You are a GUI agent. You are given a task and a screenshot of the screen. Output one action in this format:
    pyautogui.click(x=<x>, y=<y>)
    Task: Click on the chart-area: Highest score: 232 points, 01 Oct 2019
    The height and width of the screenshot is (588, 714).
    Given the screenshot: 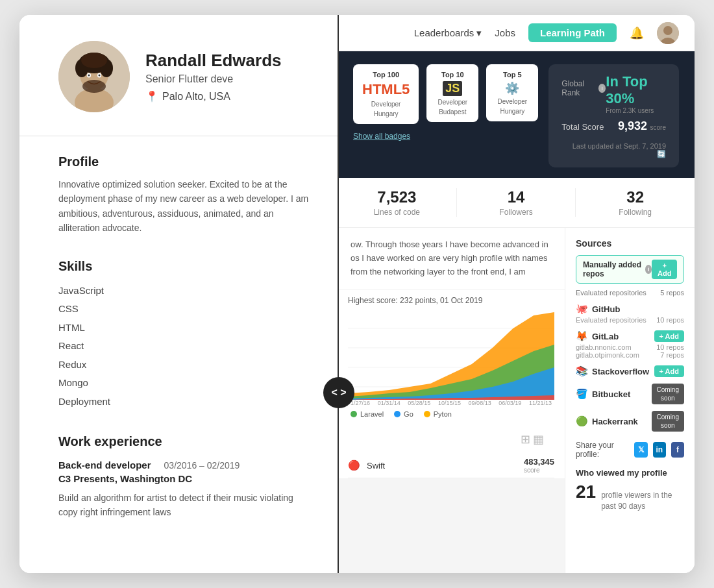 What is the action you would take?
    pyautogui.click(x=451, y=358)
    